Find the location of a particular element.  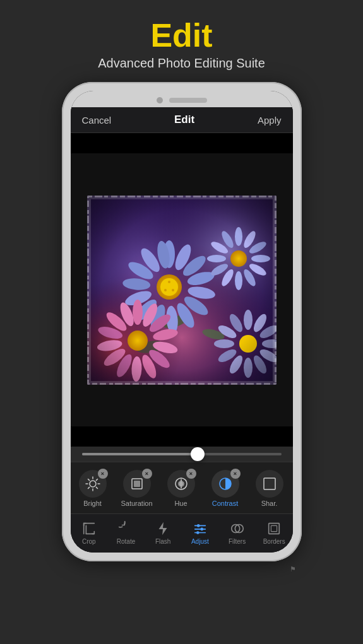

hue-icon-wrap: × is located at coordinates (181, 484).